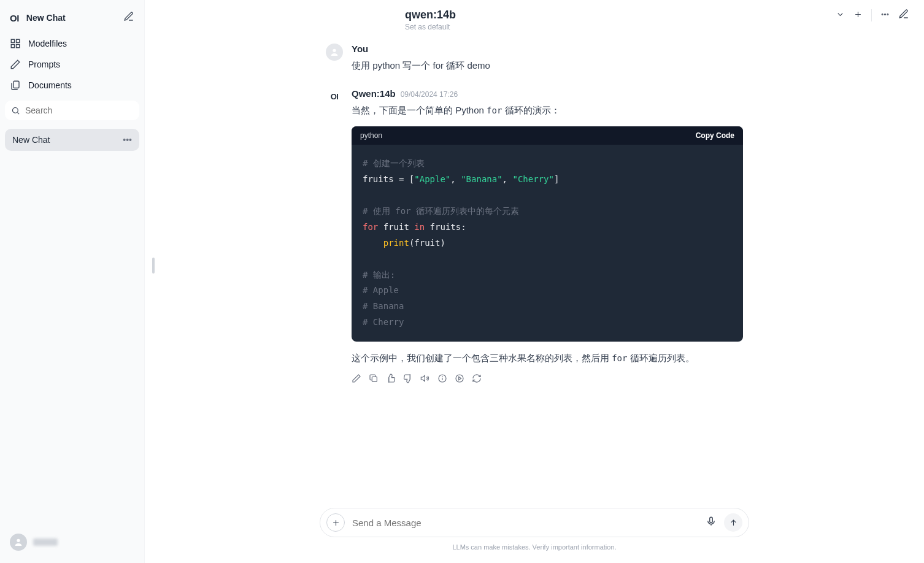 This screenshot has height=563, width=924. I want to click on message-text: 使用 python 写一个 for 循环 demo, so click(547, 66).